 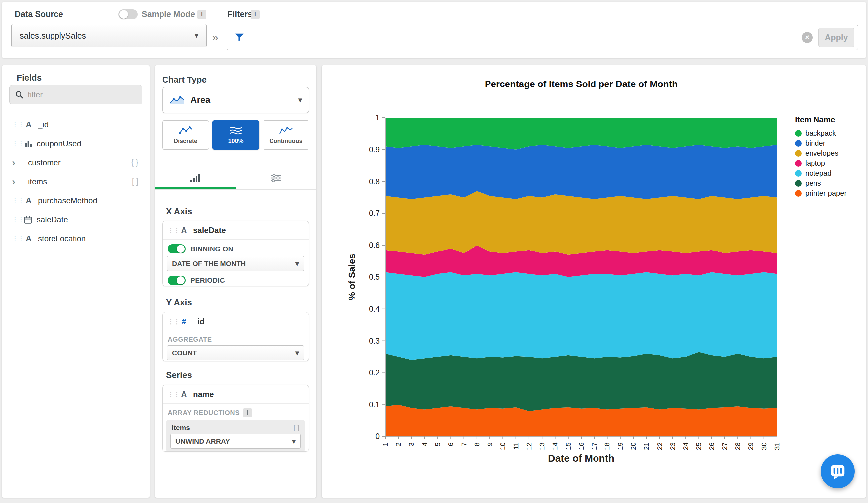 I want to click on svg-text: 14, so click(x=555, y=446).